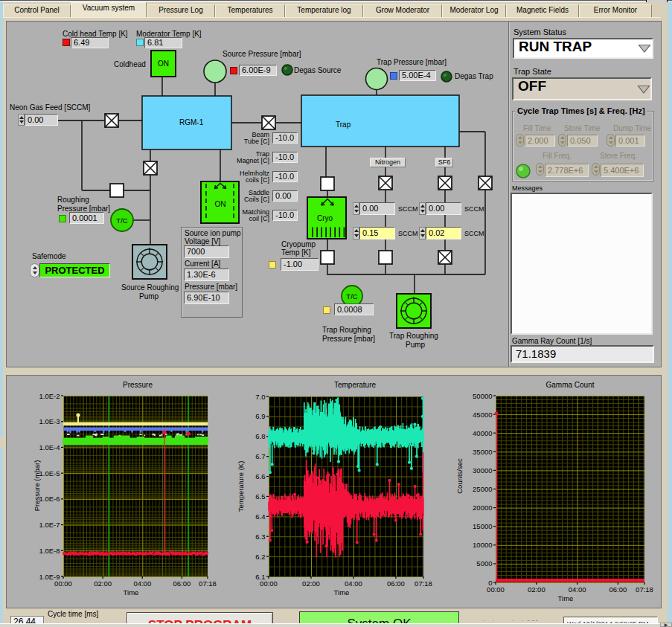 The height and width of the screenshot is (627, 672). Describe the element at coordinates (482, 433) in the screenshot. I see `svg-text: 40000` at that location.